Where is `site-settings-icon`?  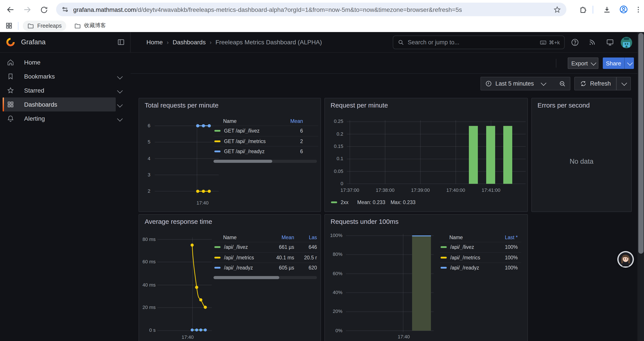
site-settings-icon is located at coordinates (65, 10).